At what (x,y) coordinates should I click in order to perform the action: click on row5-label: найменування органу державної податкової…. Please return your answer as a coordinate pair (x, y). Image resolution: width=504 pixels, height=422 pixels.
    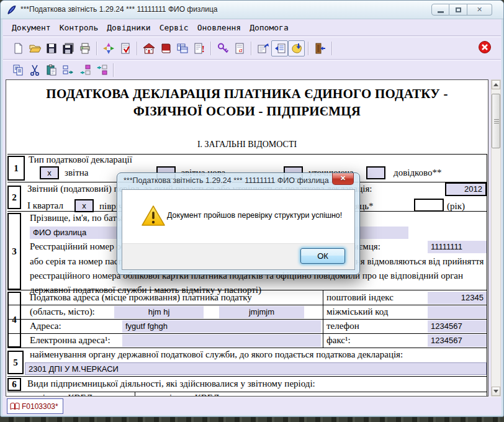
    Looking at the image, I should click on (216, 355).